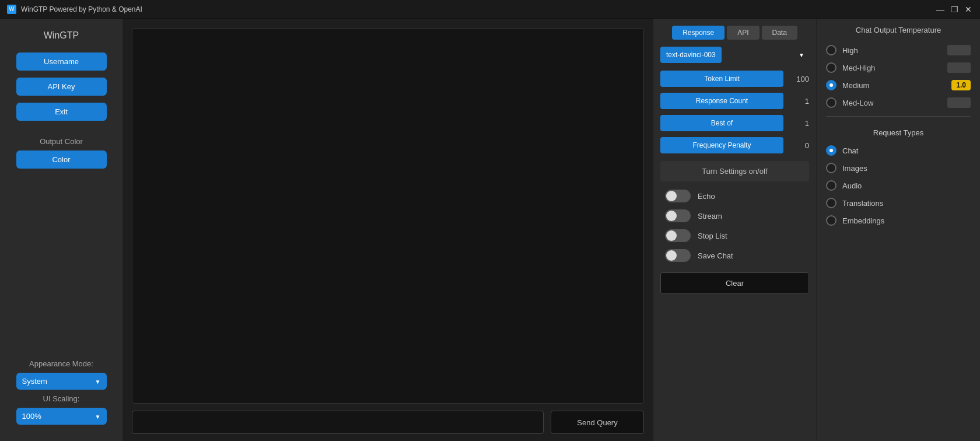 Image resolution: width=980 pixels, height=441 pixels. I want to click on request-translations-row: Translations, so click(898, 203).